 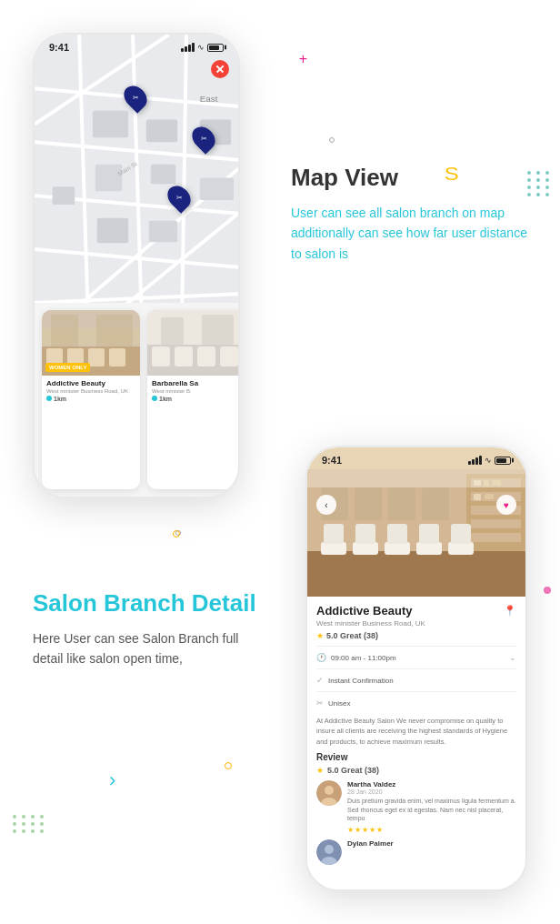 I want to click on type-text: Unisex, so click(x=339, y=704).